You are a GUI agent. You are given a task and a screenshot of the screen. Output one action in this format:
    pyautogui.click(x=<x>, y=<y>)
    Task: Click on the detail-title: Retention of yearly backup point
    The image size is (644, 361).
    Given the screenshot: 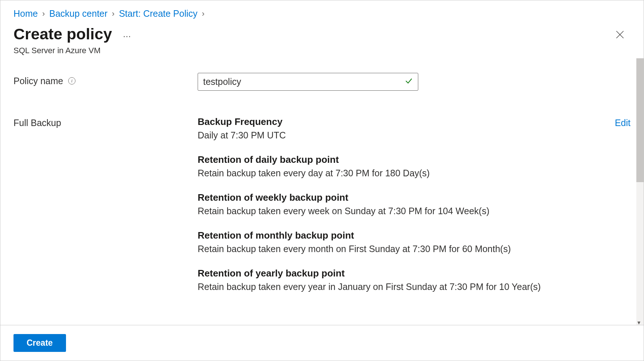 What is the action you would take?
    pyautogui.click(x=389, y=273)
    